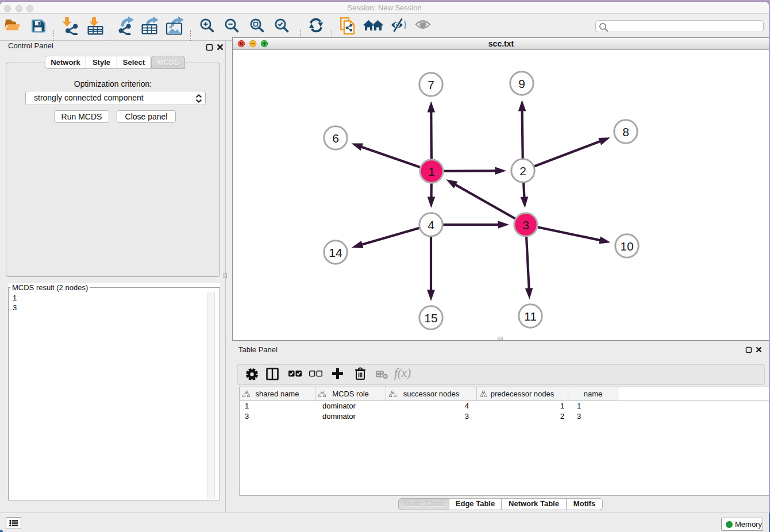  What do you see at coordinates (530, 316) in the screenshot?
I see `svg-text: 11` at bounding box center [530, 316].